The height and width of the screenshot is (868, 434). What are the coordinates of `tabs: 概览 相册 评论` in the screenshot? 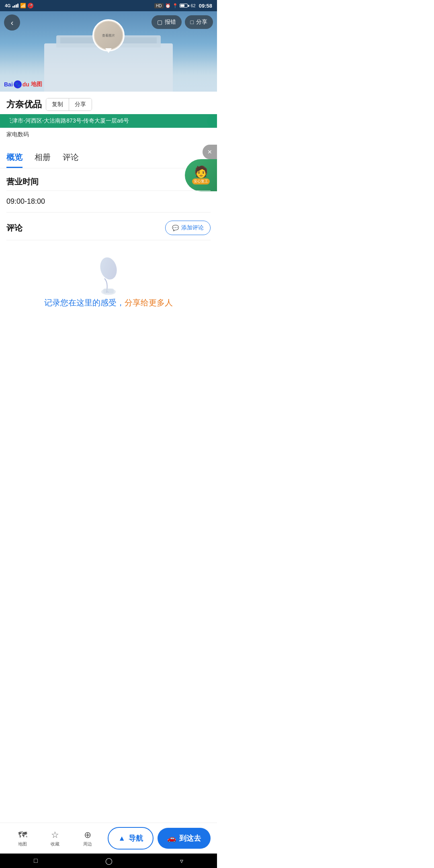 It's located at (108, 157).